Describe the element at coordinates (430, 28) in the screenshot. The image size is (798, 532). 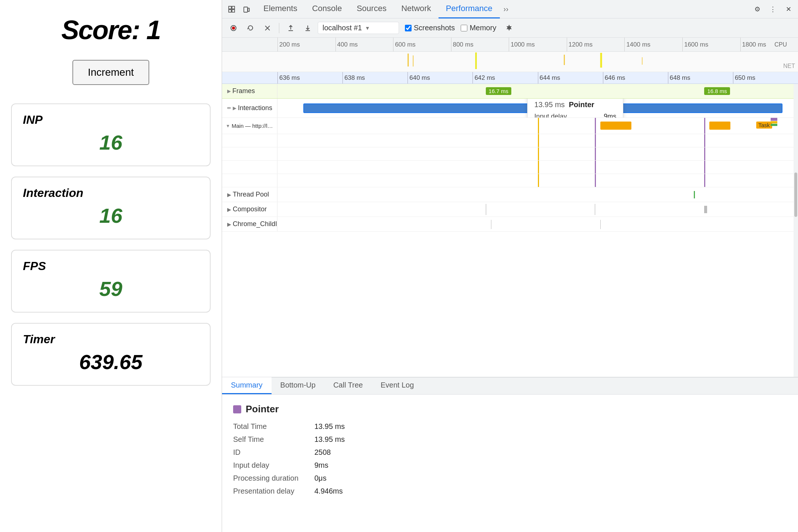
I see `screenshots-checkbox: Screenshots` at that location.